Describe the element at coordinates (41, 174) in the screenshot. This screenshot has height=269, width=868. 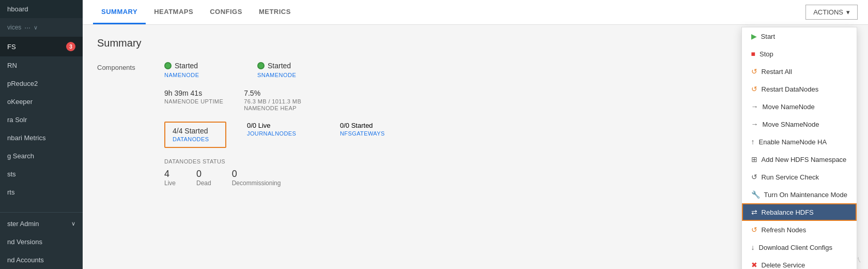
I see `sidebar-item-alerts: sts` at that location.